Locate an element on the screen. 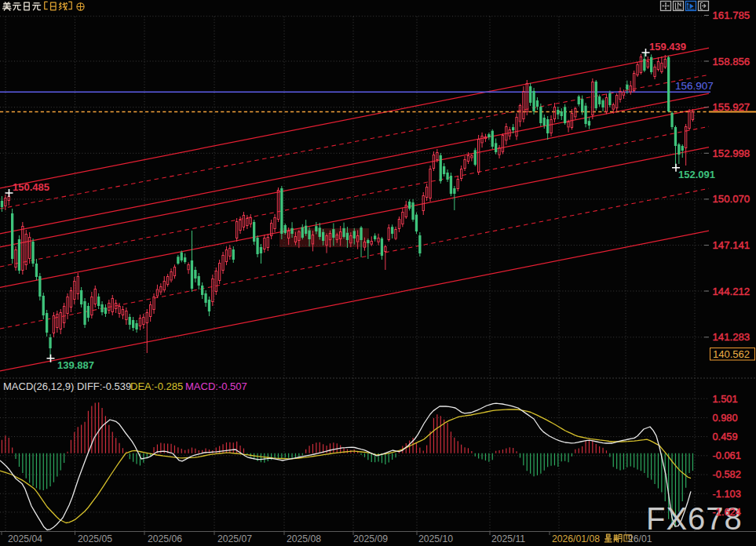 The image size is (756, 546). svg-text: 1.501 is located at coordinates (725, 399).